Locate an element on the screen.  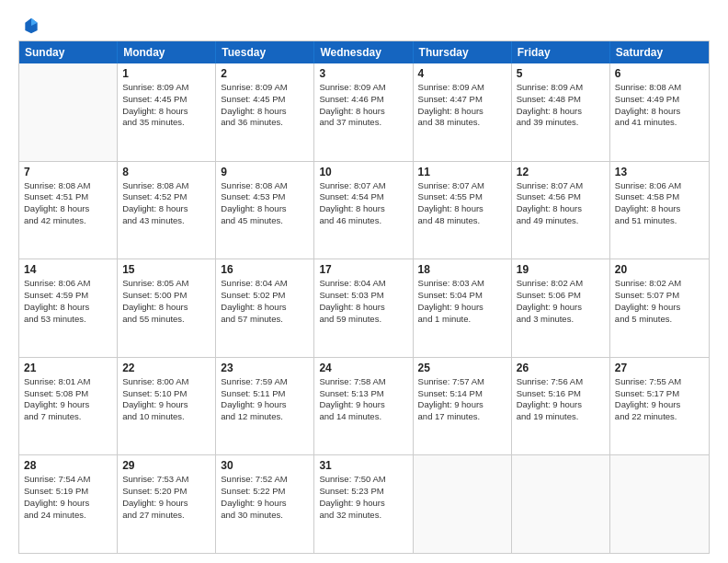
day-cell-28: 28Sunrise: 7:54 AMSunset: 5:19 PMDayligh… is located at coordinates (68, 504).